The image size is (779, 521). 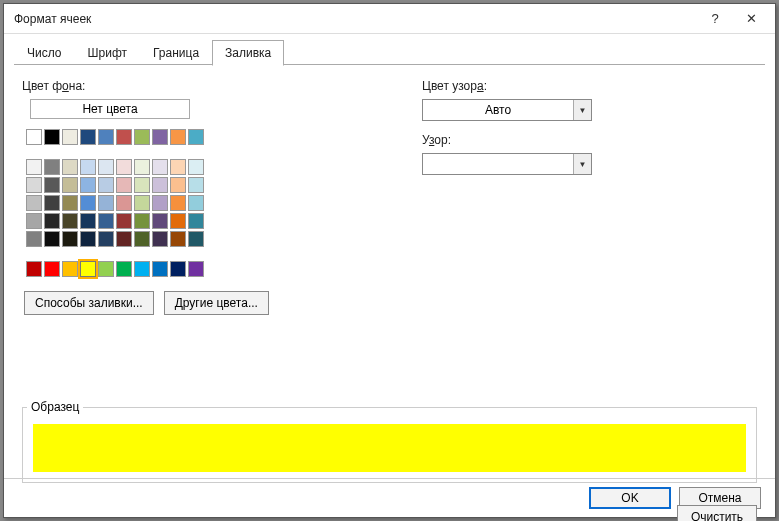 I want to click on color-palette, so click(x=214, y=203).